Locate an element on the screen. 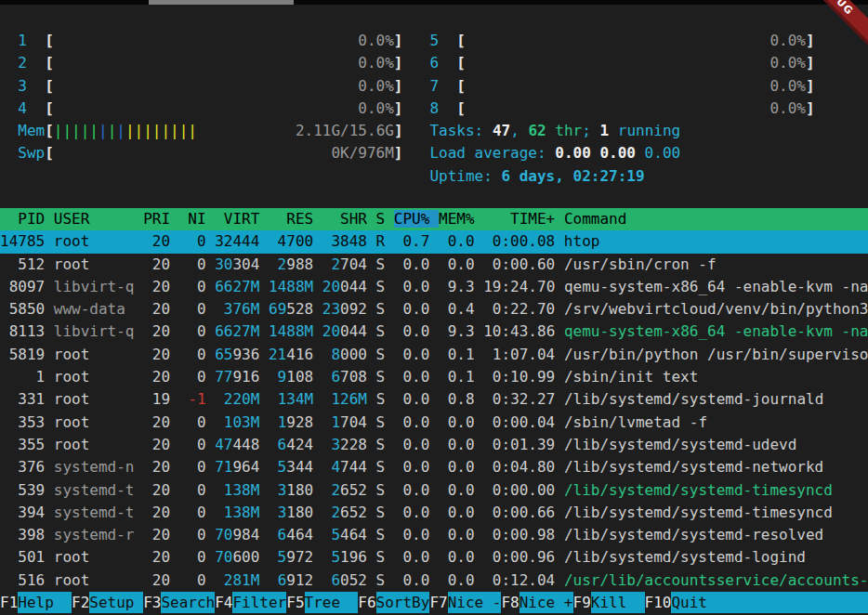 The height and width of the screenshot is (615, 868). text-segment: 103M is located at coordinates (237, 422).